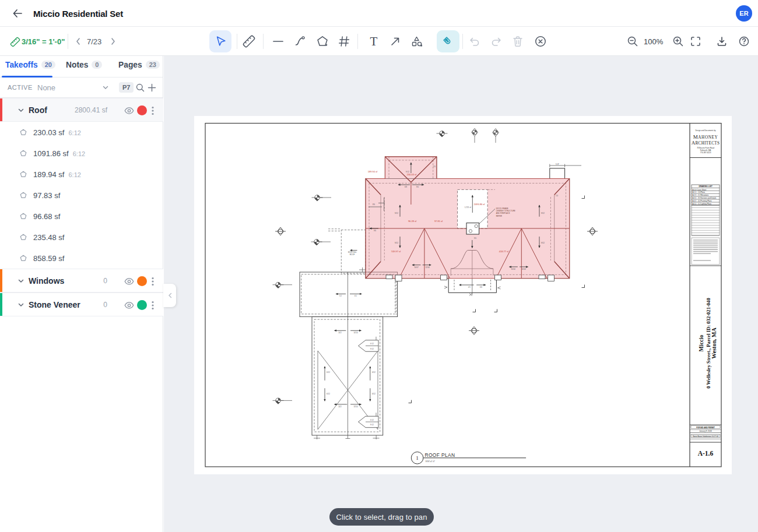 The width and height of the screenshot is (758, 532). Describe the element at coordinates (416, 267) in the screenshot. I see `svg-text: 10'07` at that location.